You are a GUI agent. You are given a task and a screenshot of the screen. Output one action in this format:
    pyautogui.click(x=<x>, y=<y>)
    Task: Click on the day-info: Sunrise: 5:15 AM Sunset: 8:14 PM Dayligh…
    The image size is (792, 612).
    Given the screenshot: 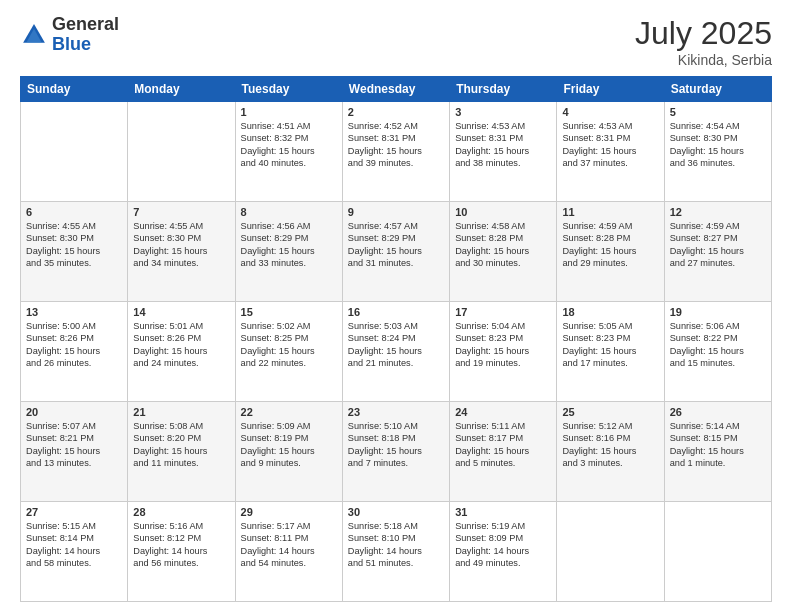 What is the action you would take?
    pyautogui.click(x=74, y=545)
    